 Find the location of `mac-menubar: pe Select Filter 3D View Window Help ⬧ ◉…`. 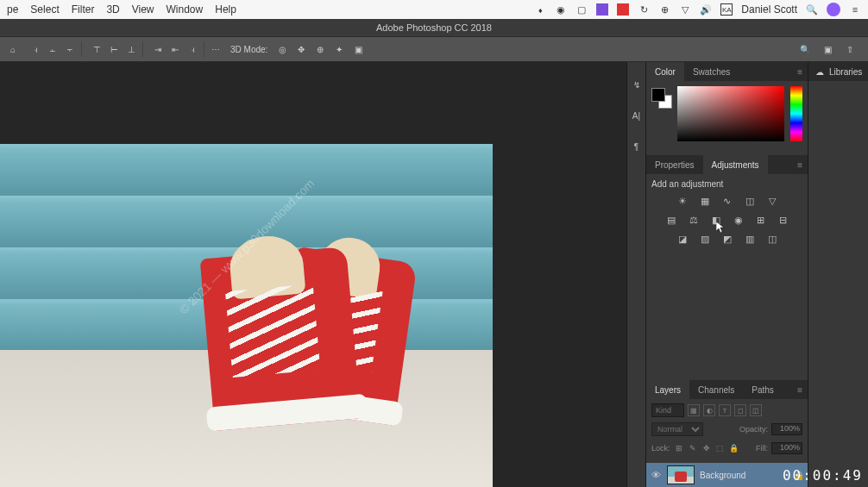

mac-menubar: pe Select Filter 3D View Window Help ⬧ ◉… is located at coordinates (434, 9).